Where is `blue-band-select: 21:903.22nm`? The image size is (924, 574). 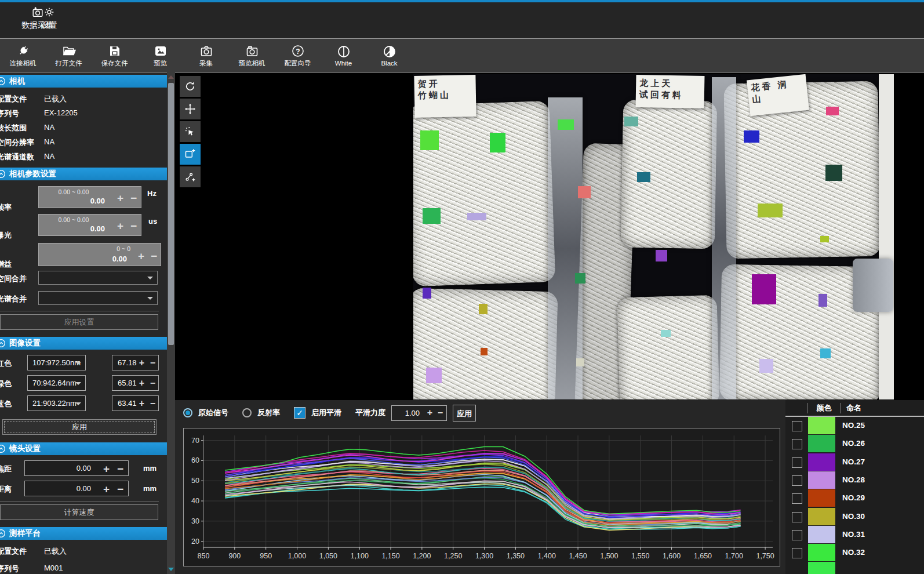 blue-band-select: 21:903.22nm is located at coordinates (57, 404).